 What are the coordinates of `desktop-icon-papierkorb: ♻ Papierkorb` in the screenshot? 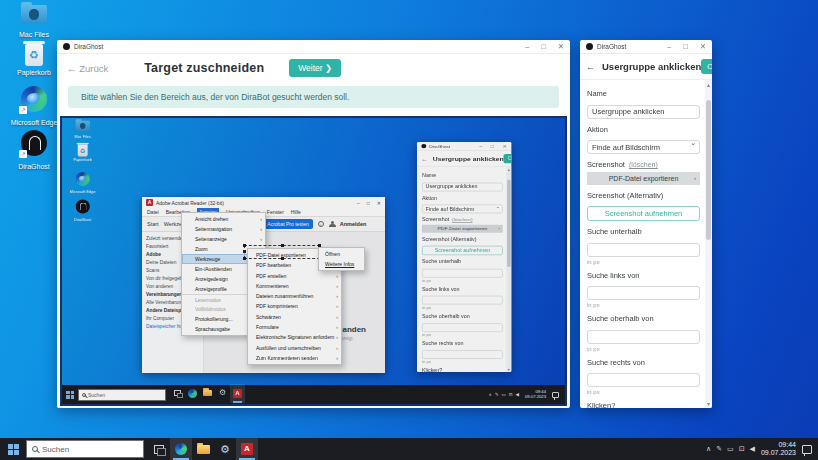 It's located at (34, 60).